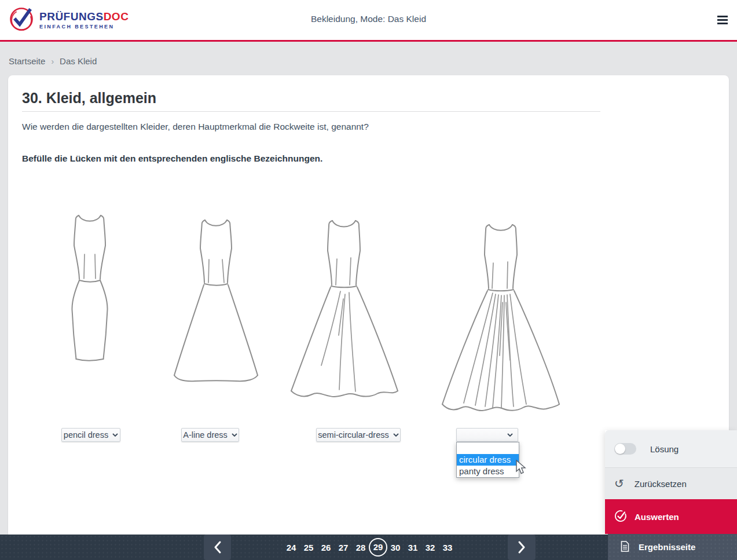 The height and width of the screenshot is (560, 737). What do you see at coordinates (210, 435) in the screenshot?
I see `dress2-select: A-line dress` at bounding box center [210, 435].